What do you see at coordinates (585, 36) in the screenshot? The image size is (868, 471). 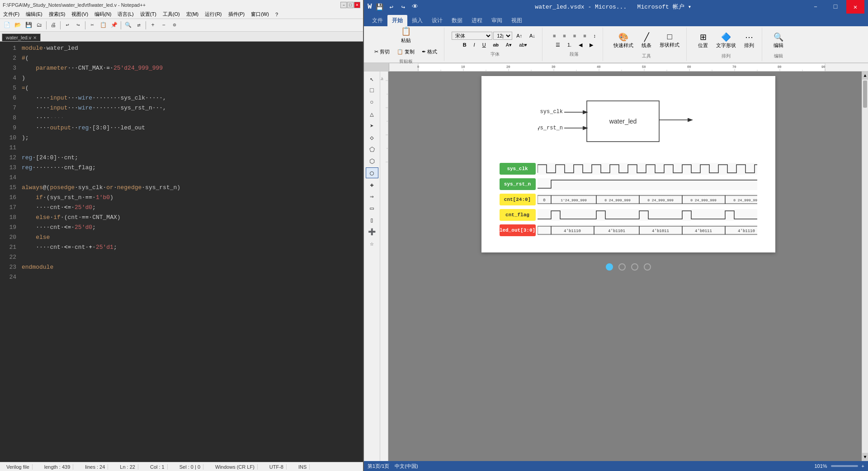 I see `justify-button: ≡` at bounding box center [585, 36].